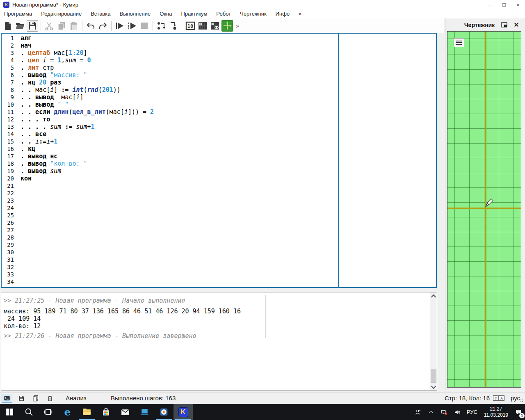  What do you see at coordinates (224, 14) in the screenshot?
I see `menu-item-7: Робот` at bounding box center [224, 14].